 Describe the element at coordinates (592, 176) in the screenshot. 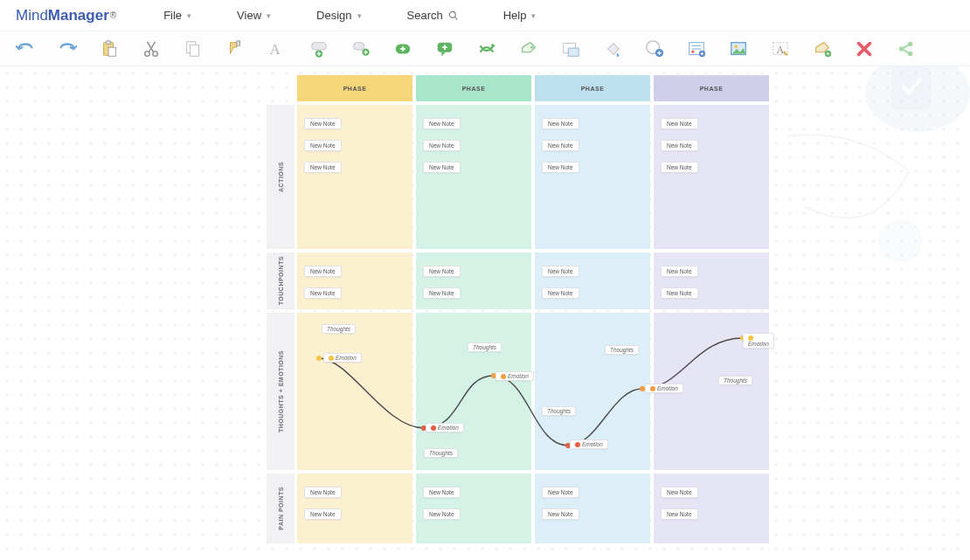

I see `actions-cell-3: New Note New Note New Note` at that location.